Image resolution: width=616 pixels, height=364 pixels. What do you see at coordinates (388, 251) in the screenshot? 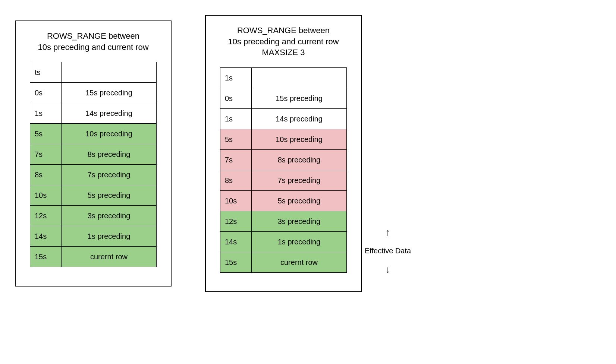
I see `effective-data-annotation: ↑ Effective Data ↓` at bounding box center [388, 251].